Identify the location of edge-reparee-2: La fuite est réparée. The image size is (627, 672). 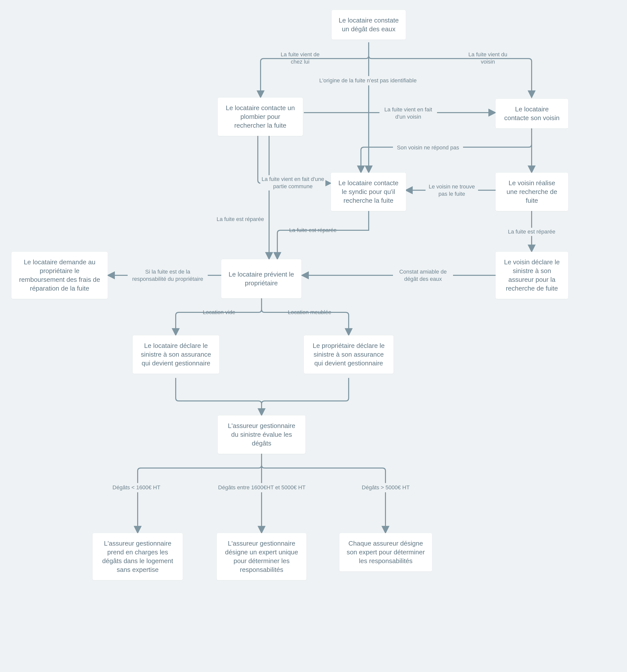
(313, 231).